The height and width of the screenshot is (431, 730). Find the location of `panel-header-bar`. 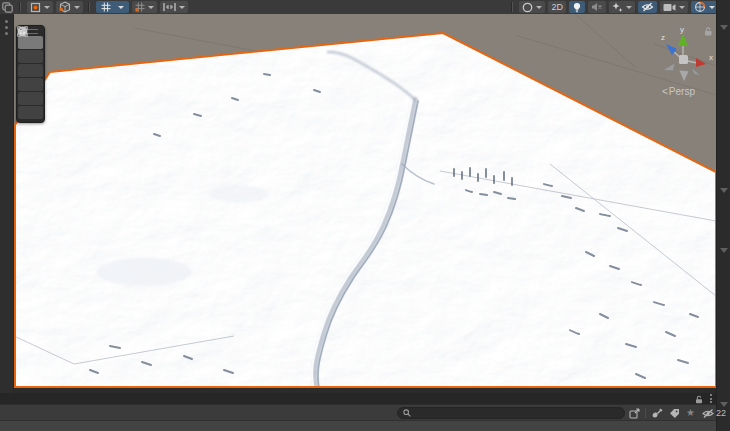

panel-header-bar is located at coordinates (358, 398).